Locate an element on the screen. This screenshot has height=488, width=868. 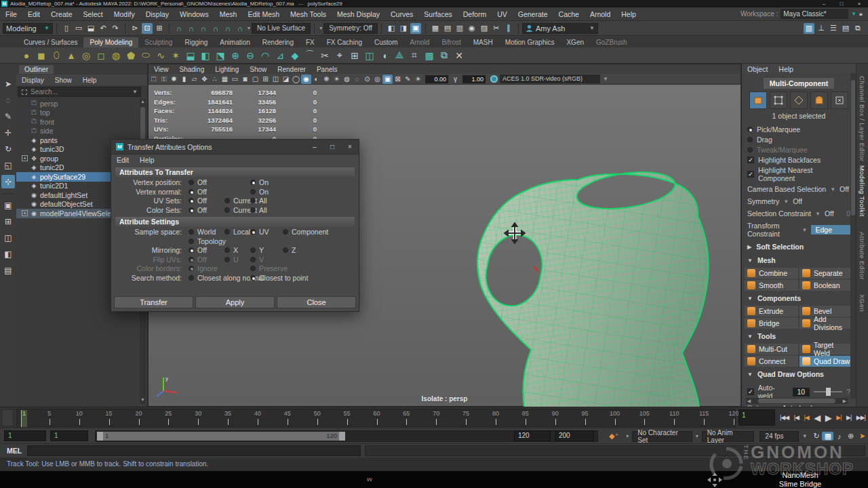
radio-option-z: Z is located at coordinates (289, 250).